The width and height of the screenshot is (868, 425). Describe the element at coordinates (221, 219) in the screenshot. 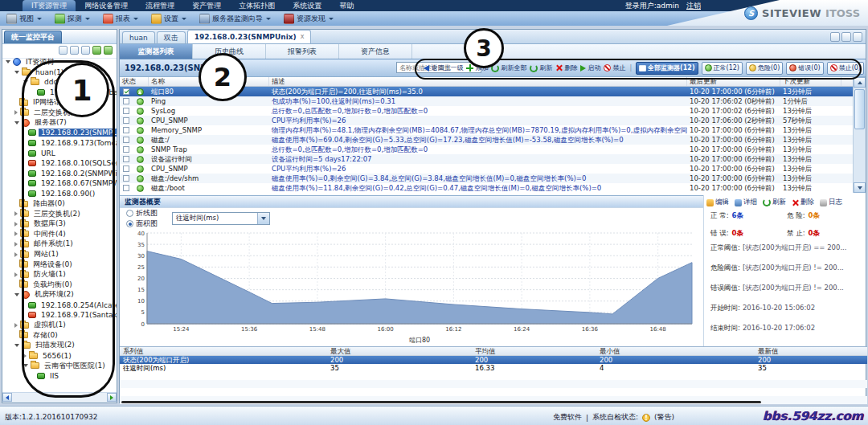

I see `metric-select: 往返时间(ms)` at that location.